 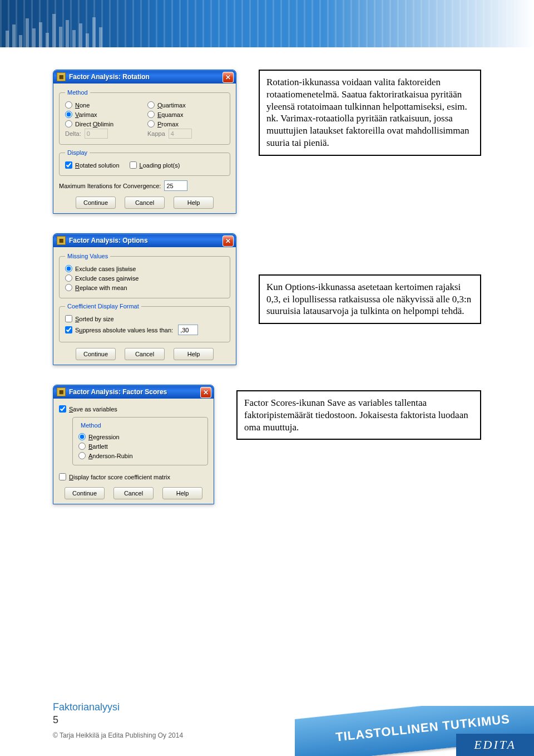 I want to click on scores-description: Factor Scores-ikunan Save as variables t…, so click(x=359, y=415).